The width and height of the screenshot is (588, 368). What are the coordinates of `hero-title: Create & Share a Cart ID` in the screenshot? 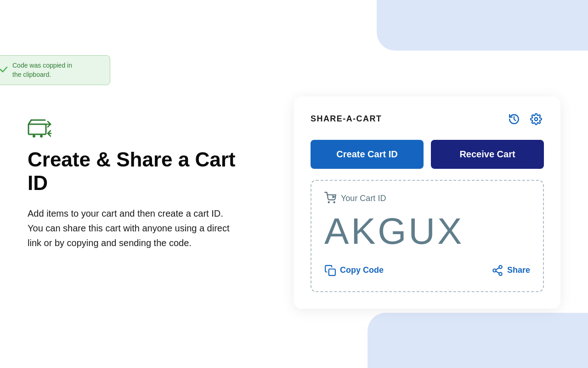 It's located at (133, 171).